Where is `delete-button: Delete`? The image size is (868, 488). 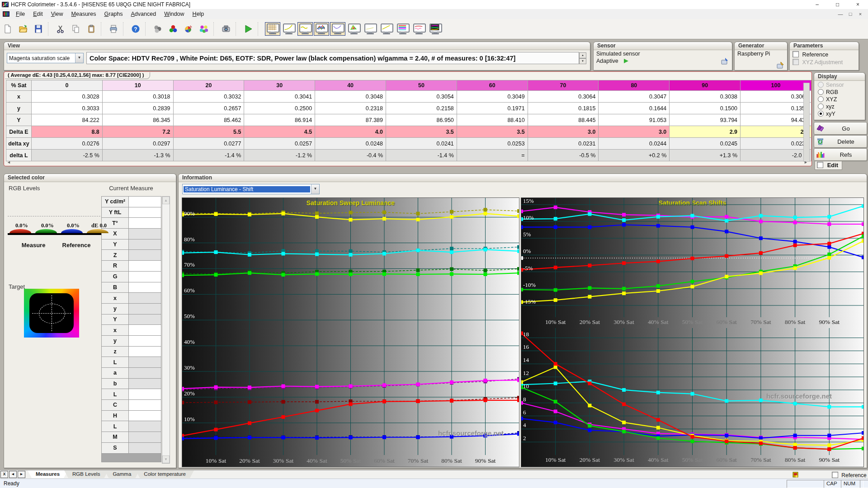
delete-button: Delete is located at coordinates (840, 141).